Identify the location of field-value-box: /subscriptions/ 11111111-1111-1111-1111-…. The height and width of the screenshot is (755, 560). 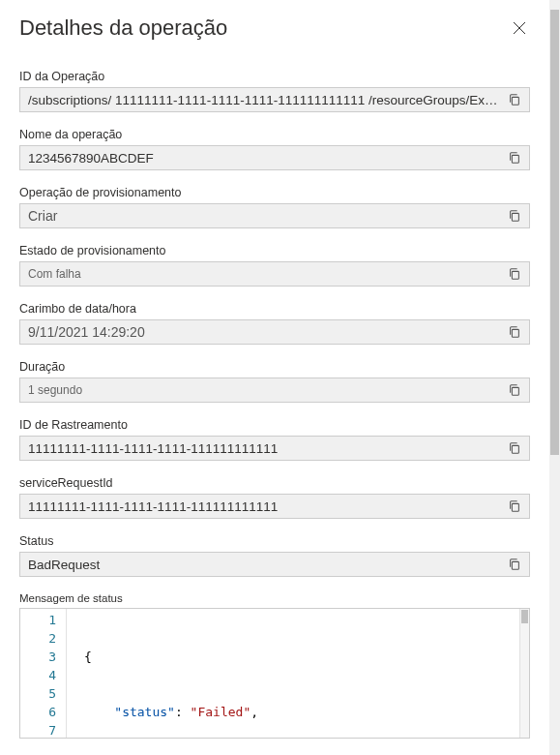
(275, 100).